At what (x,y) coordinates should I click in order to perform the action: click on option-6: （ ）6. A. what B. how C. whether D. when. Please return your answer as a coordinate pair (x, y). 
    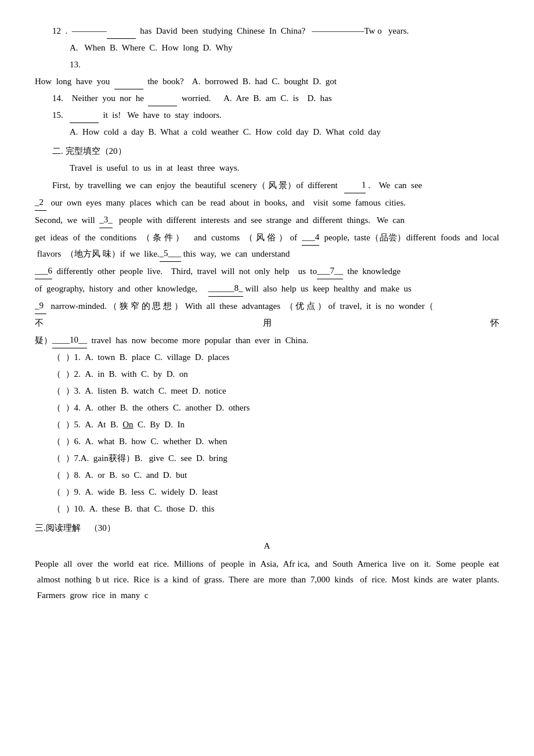
    Looking at the image, I should click on (267, 441).